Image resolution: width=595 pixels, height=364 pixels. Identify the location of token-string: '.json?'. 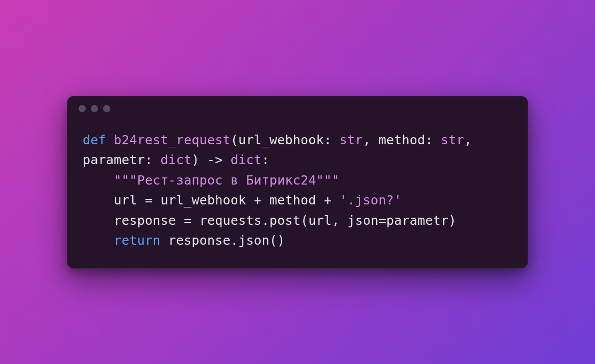
(370, 200).